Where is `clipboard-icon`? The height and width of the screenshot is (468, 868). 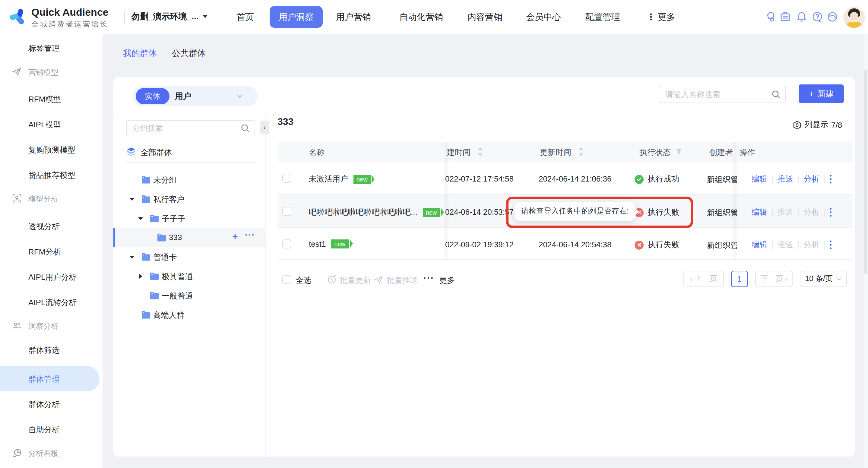 clipboard-icon is located at coordinates (785, 17).